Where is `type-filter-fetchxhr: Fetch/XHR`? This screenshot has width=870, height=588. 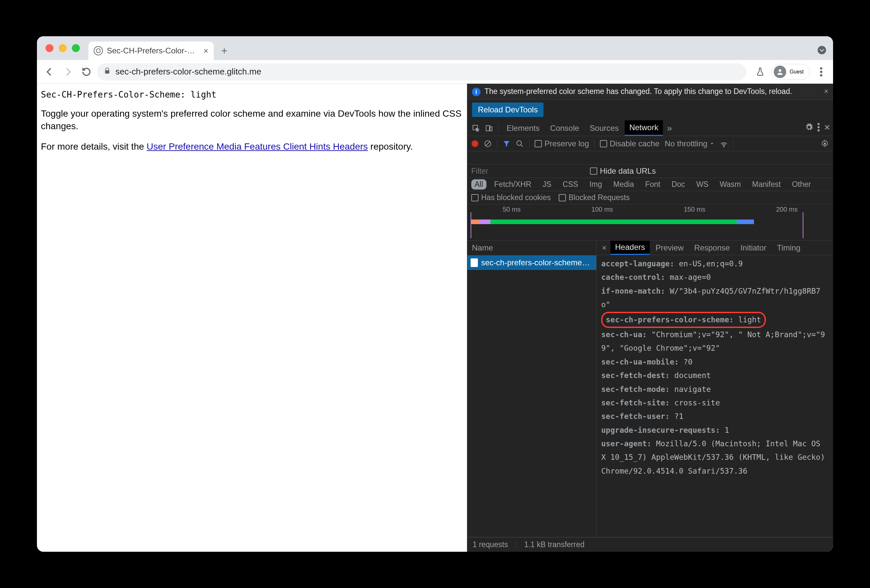 type-filter-fetchxhr: Fetch/XHR is located at coordinates (513, 184).